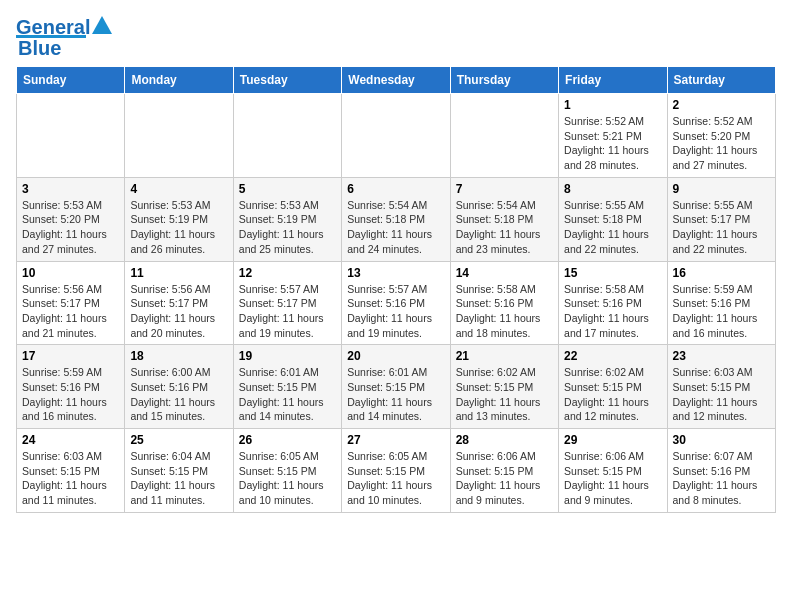 The image size is (792, 612). What do you see at coordinates (396, 303) in the screenshot?
I see `calendar-week-3: 10Sunrise: 5:56 AM Sunset: 5:17 PM Dayli…` at bounding box center [396, 303].